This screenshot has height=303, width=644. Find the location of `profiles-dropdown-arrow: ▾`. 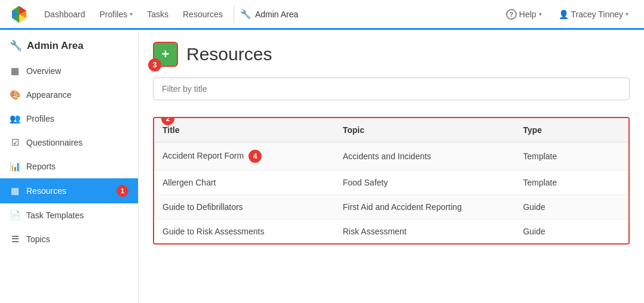

profiles-dropdown-arrow: ▾ is located at coordinates (131, 14).